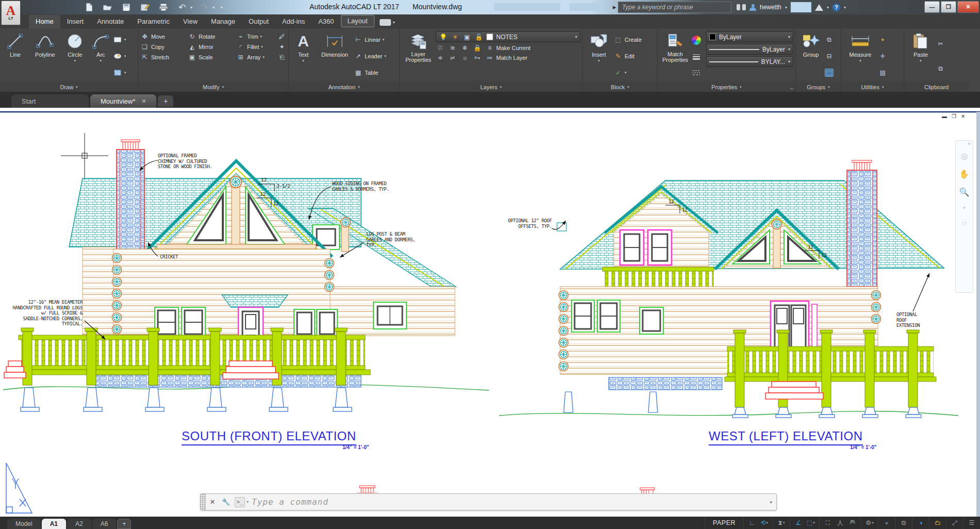  I want to click on erase-icon: 🖉, so click(282, 37).